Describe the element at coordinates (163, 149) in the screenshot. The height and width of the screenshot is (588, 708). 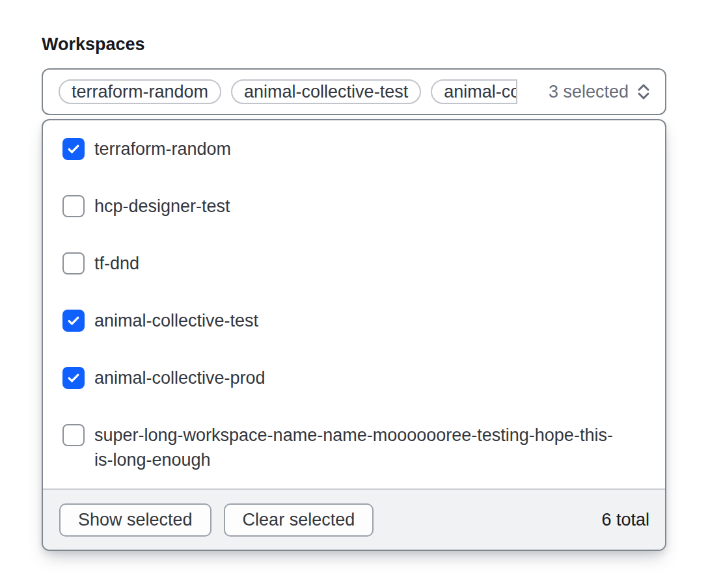
I see `option-label: terraform-random` at that location.